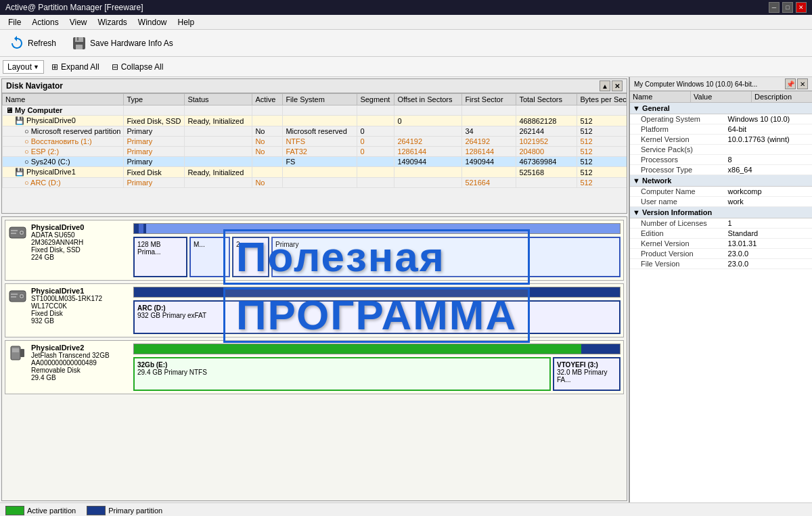 The width and height of the screenshot is (812, 516). What do you see at coordinates (122, 43) in the screenshot?
I see `save-hardware-button: Save Hardware Info As` at bounding box center [122, 43].